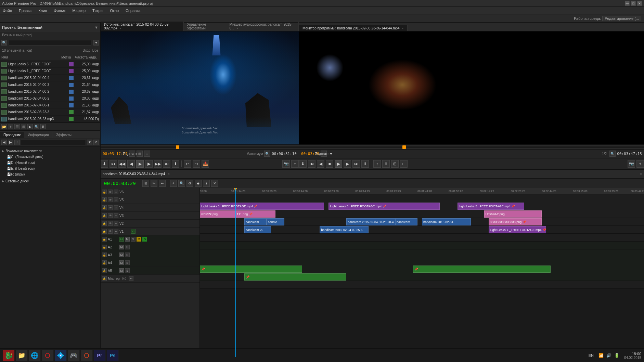 The width and height of the screenshot is (644, 362). Describe the element at coordinates (121, 263) in the screenshot. I see `mute-a4: M` at that location.